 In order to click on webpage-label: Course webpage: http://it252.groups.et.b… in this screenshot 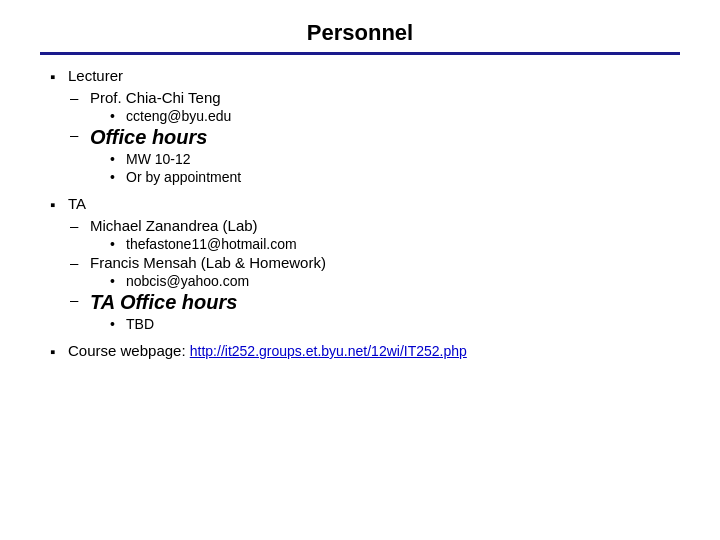, I will do `click(268, 350)`.